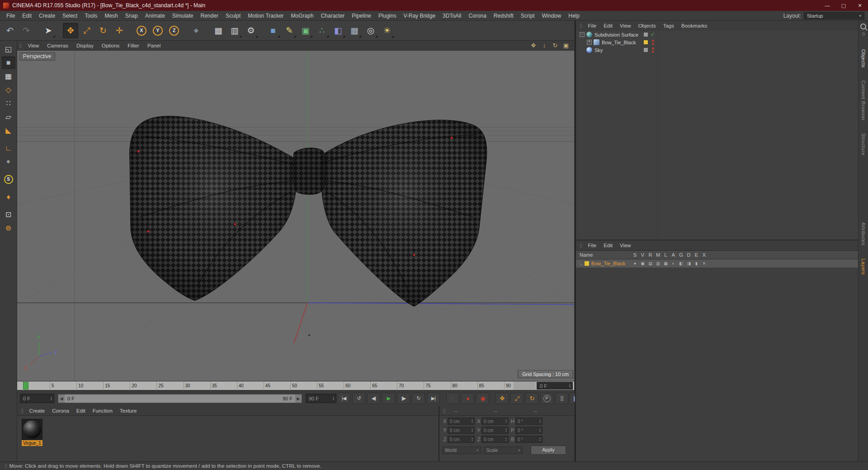 The width and height of the screenshot is (868, 470). Describe the element at coordinates (433, 399) in the screenshot. I see `goto-end-button: ▶|` at that location.